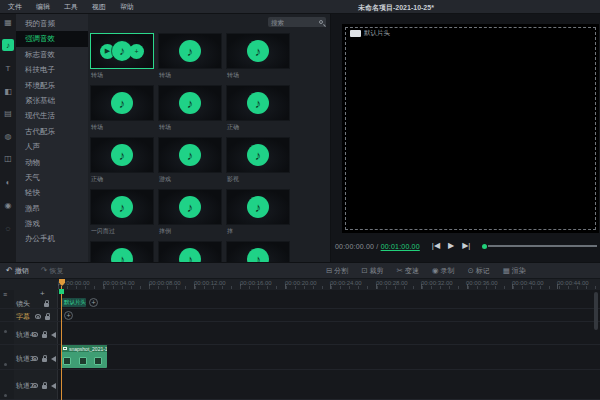 The width and height of the screenshot is (600, 400). I want to click on sidebar-item: 现代生活, so click(52, 116).